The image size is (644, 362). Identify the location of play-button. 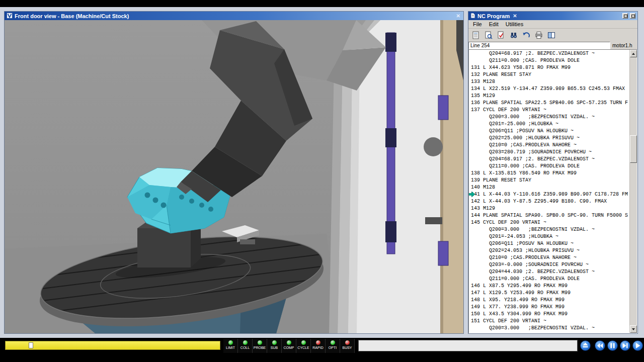
(638, 346).